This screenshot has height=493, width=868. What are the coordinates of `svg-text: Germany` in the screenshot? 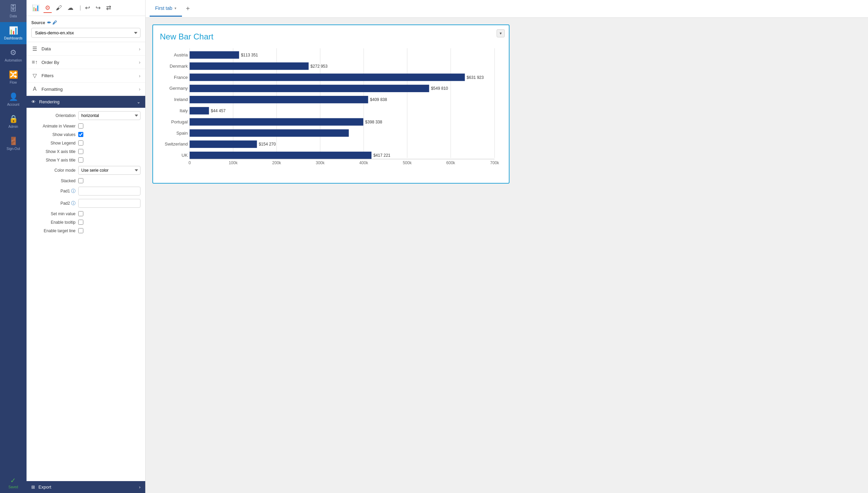 It's located at (179, 88).